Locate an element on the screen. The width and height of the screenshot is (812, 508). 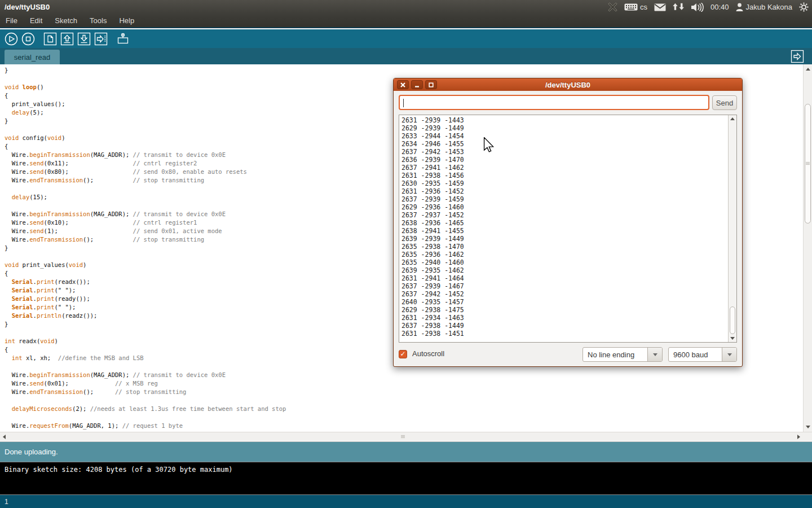
serial-window-titlebar: /dev/ttyUSB0 is located at coordinates (568, 85).